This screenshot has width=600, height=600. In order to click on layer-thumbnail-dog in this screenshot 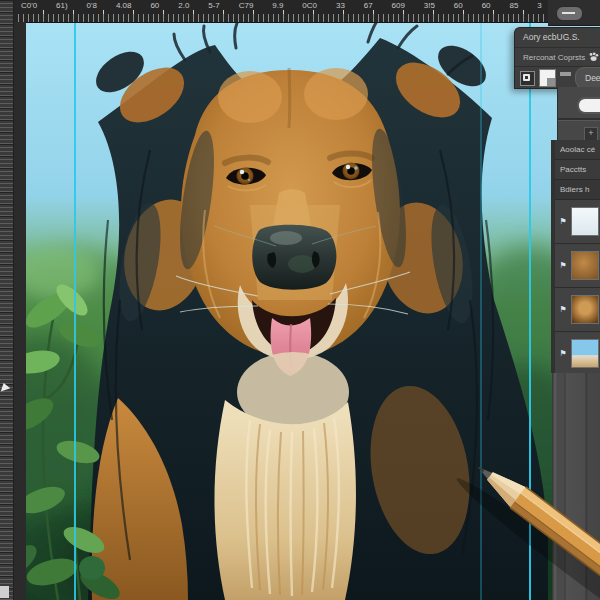, I will do `click(585, 310)`.